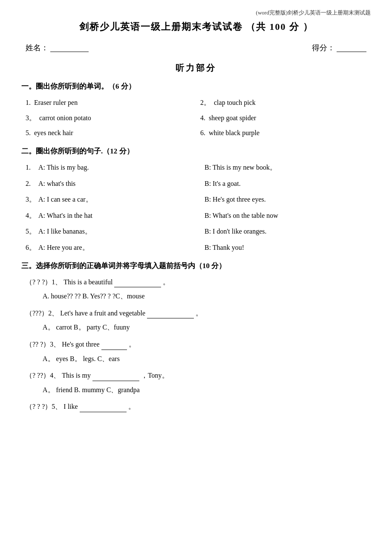  What do you see at coordinates (116, 377) in the screenshot?
I see `blank4` at bounding box center [116, 377].